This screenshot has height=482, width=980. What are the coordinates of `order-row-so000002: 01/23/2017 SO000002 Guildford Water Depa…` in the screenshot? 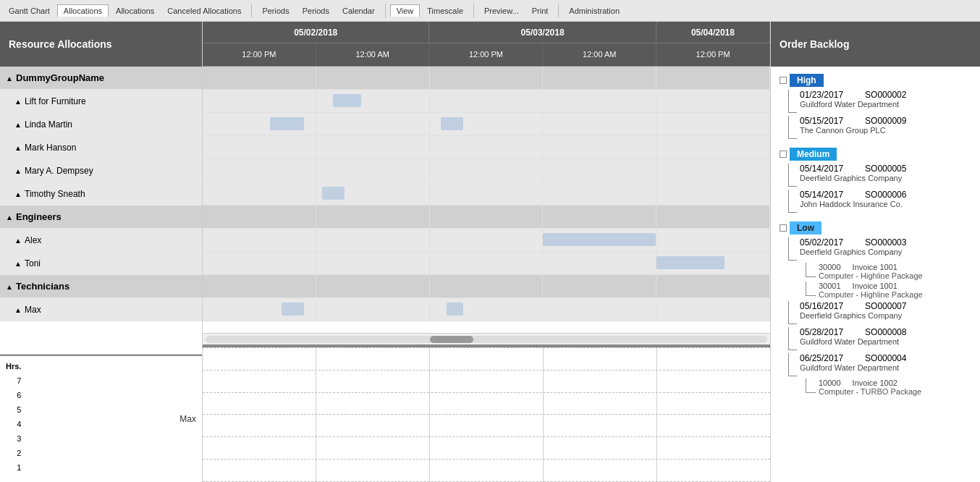 It's located at (882, 101).